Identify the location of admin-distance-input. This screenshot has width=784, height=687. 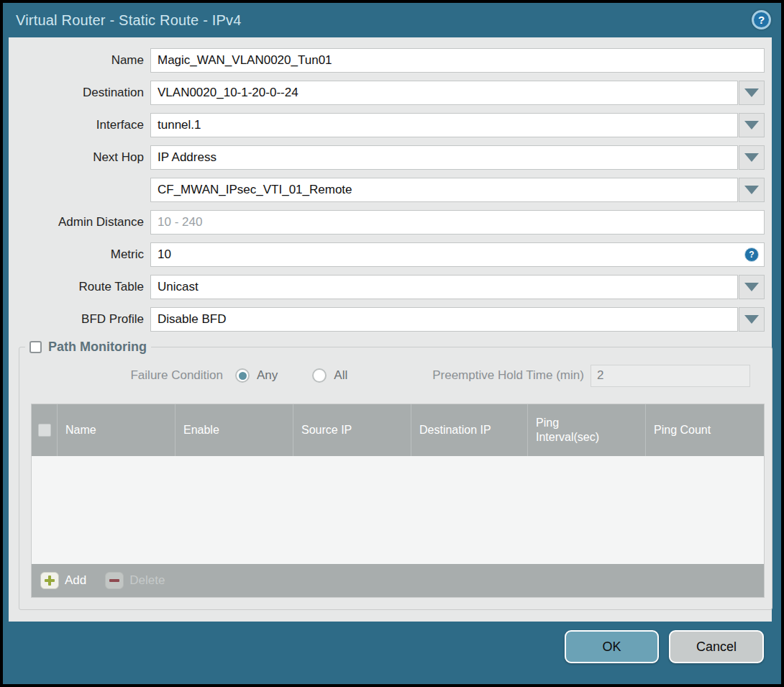
(457, 222).